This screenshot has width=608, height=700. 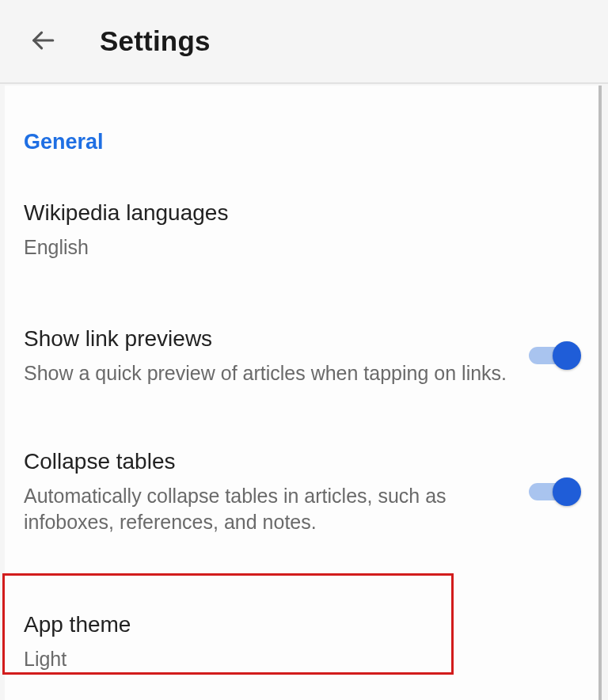 I want to click on setting-value: English, so click(x=294, y=248).